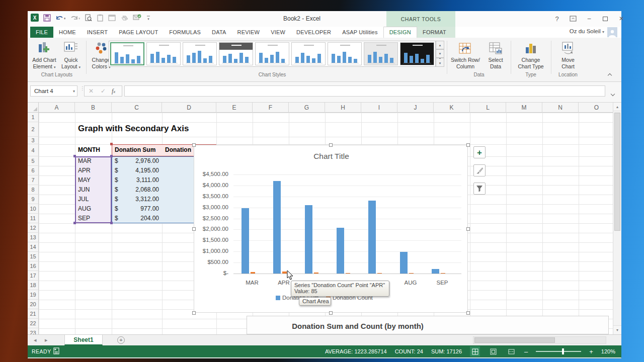 The width and height of the screenshot is (644, 362). Describe the element at coordinates (440, 62) in the screenshot. I see `gallery-more-button: ▾` at that location.